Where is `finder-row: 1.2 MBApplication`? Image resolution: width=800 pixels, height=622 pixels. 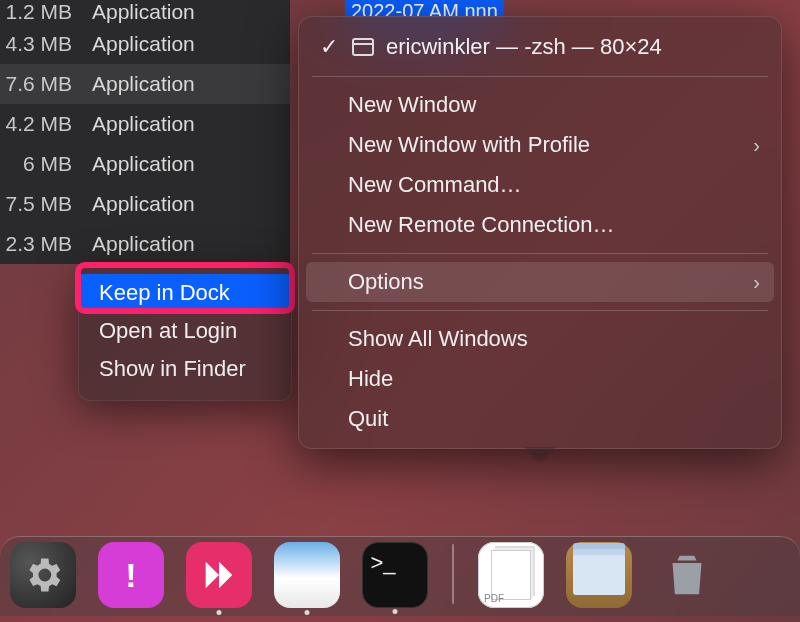 finder-row: 1.2 MBApplication is located at coordinates (145, 12).